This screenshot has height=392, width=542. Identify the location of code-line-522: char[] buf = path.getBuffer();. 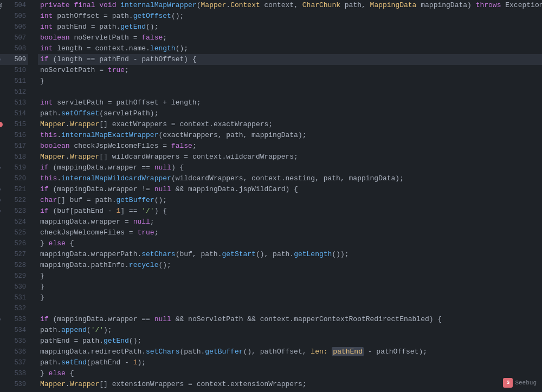
(290, 200).